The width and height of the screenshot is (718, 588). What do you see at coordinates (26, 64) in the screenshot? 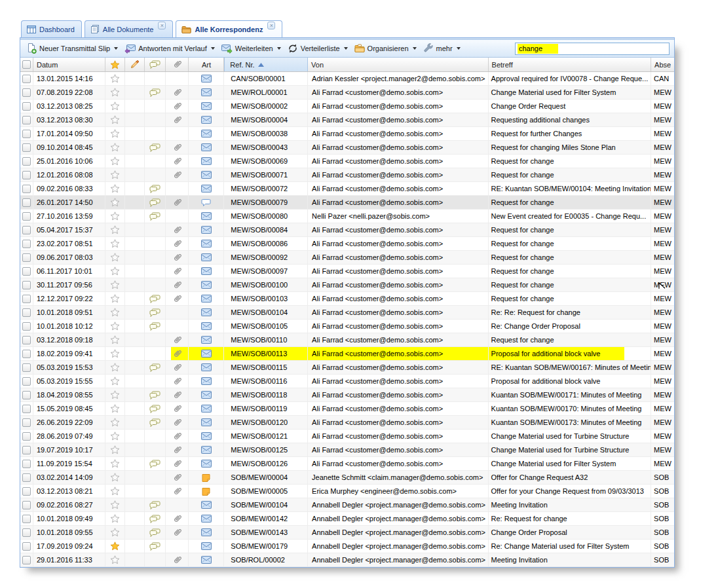
I see `select-all-checkbox` at bounding box center [26, 64].